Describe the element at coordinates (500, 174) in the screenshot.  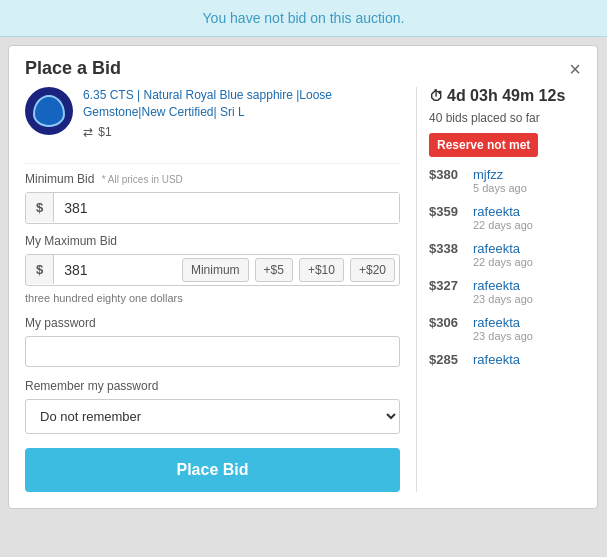
I see `bid-username-0: mjfzz` at that location.